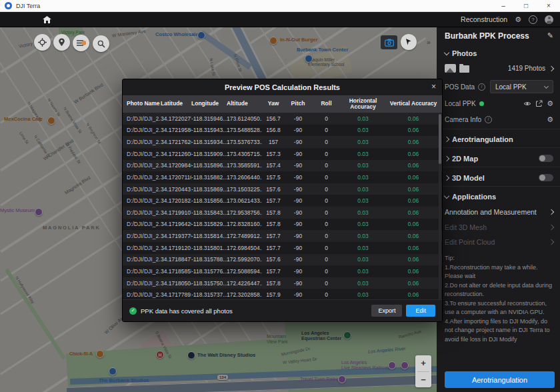 The height and width of the screenshot is (392, 560). I want to click on zoom-in-button: +, so click(423, 363).